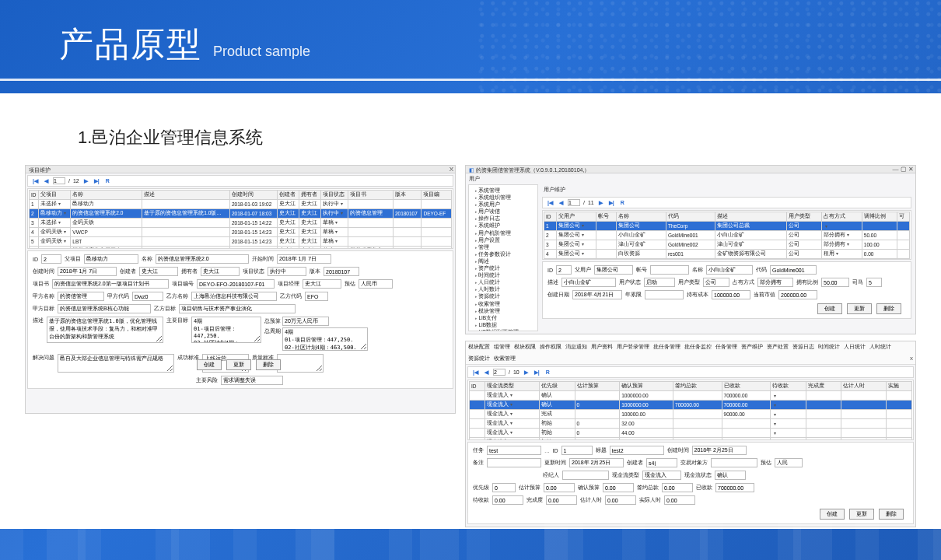 Image resolution: width=941 pixels, height=560 pixels. What do you see at coordinates (503, 258) in the screenshot?
I see `nav-tree: 系统管理系统组织管理系统用户用户读信操作日志系统维护用户机阶管理用户设置管理任务…` at bounding box center [503, 258].